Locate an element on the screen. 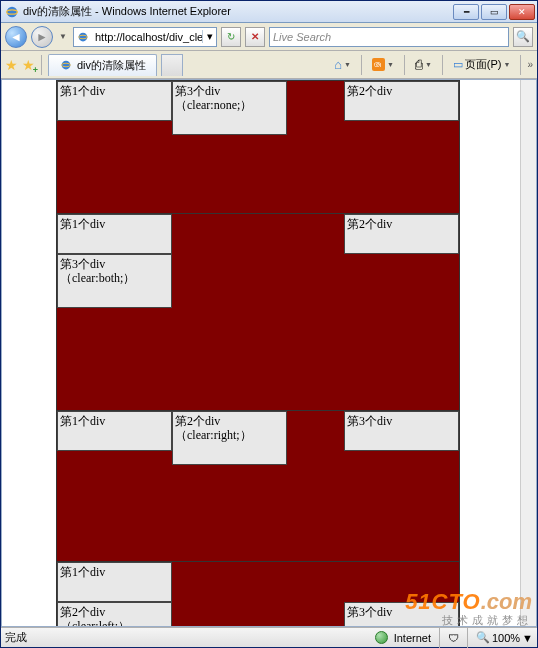  search-icon: 🔍 is located at coordinates (523, 36).